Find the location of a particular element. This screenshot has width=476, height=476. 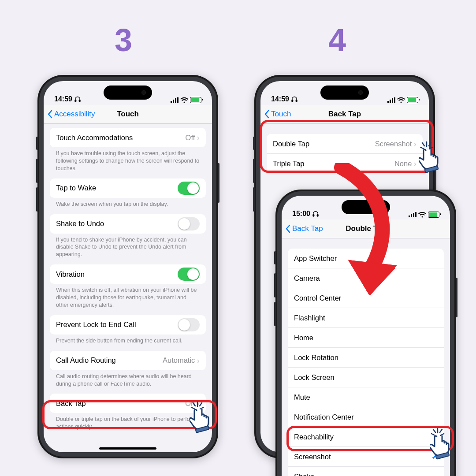

row-touch-accommodations: Touch AccommodationsOff› is located at coordinates (128, 138).